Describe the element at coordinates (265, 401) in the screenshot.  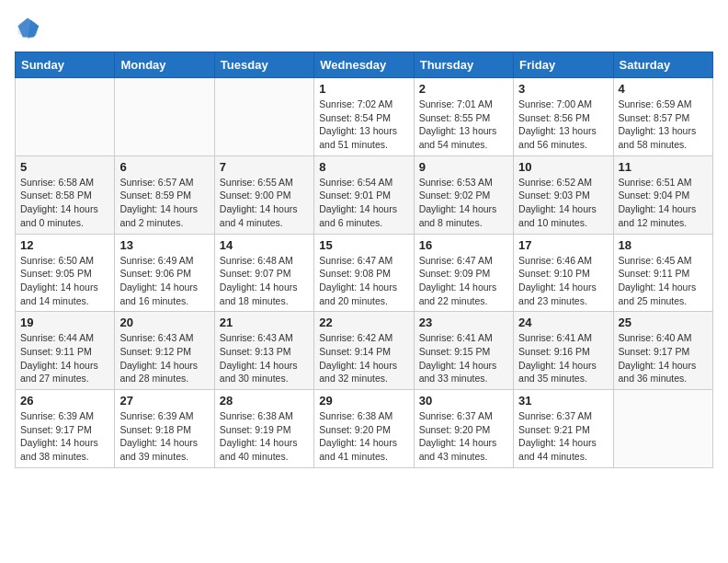
I see `day-number: 28` at that location.